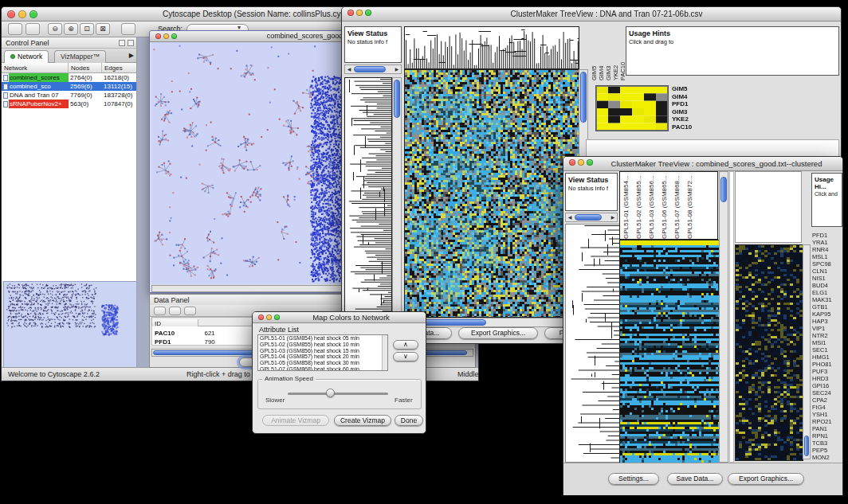 Image resolution: width=848 pixels, height=504 pixels. I want to click on hide-panel-icon, so click(131, 43).